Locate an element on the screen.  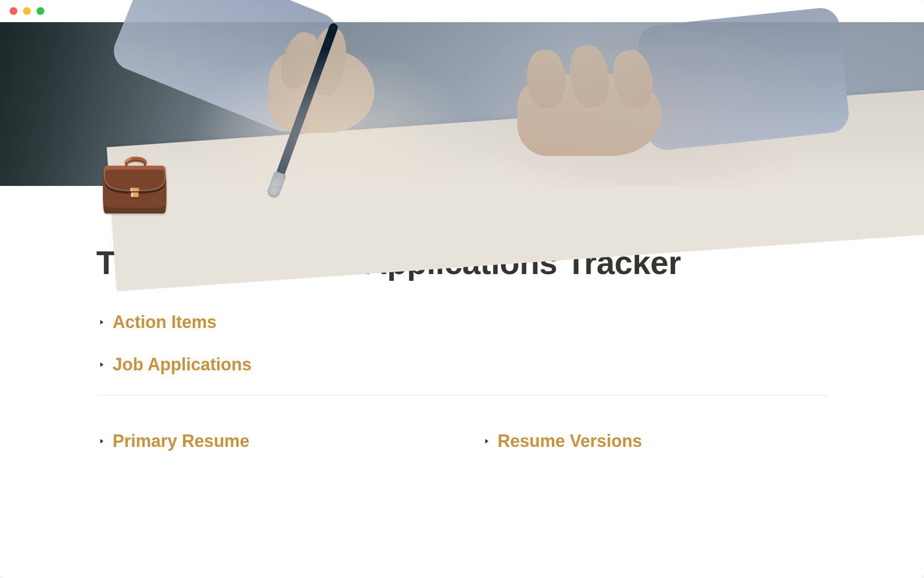
pen-graphic is located at coordinates (303, 109).